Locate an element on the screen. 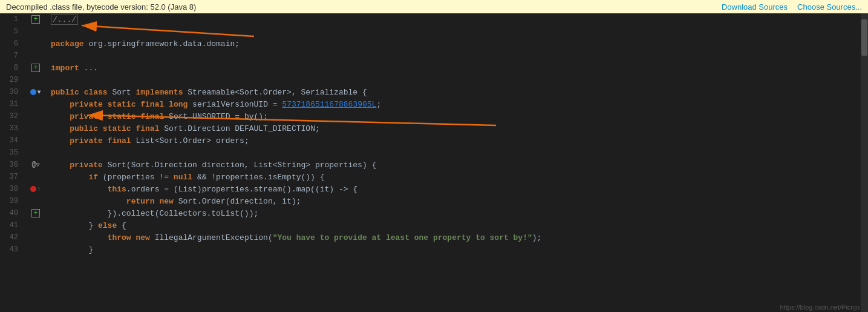  code-line: private static final Sort UNSORTED = by(… is located at coordinates (456, 116).